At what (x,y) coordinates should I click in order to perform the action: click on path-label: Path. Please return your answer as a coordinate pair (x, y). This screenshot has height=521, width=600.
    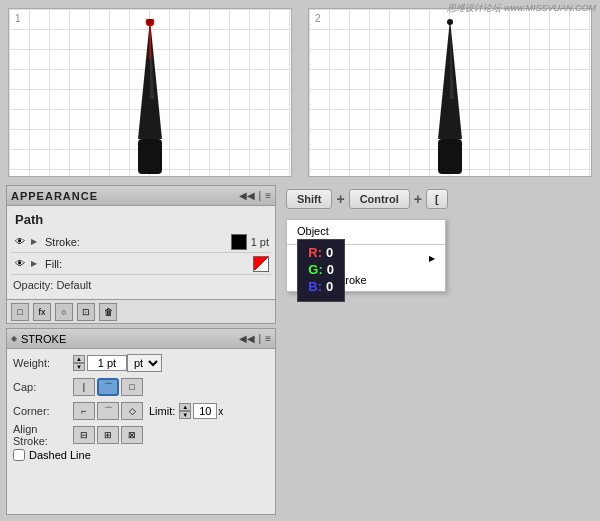
    Looking at the image, I should click on (141, 220).